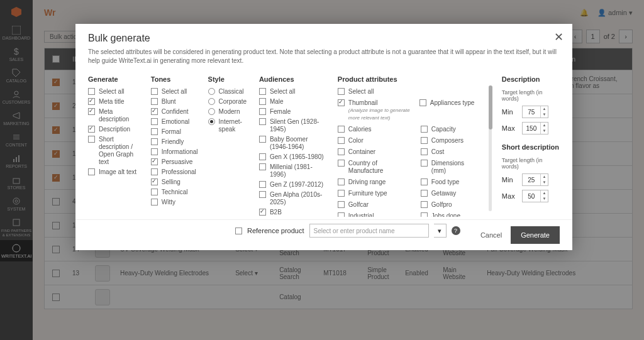 The height and width of the screenshot is (340, 644). What do you see at coordinates (535, 235) in the screenshot?
I see `generate-button: Generate` at bounding box center [535, 235].